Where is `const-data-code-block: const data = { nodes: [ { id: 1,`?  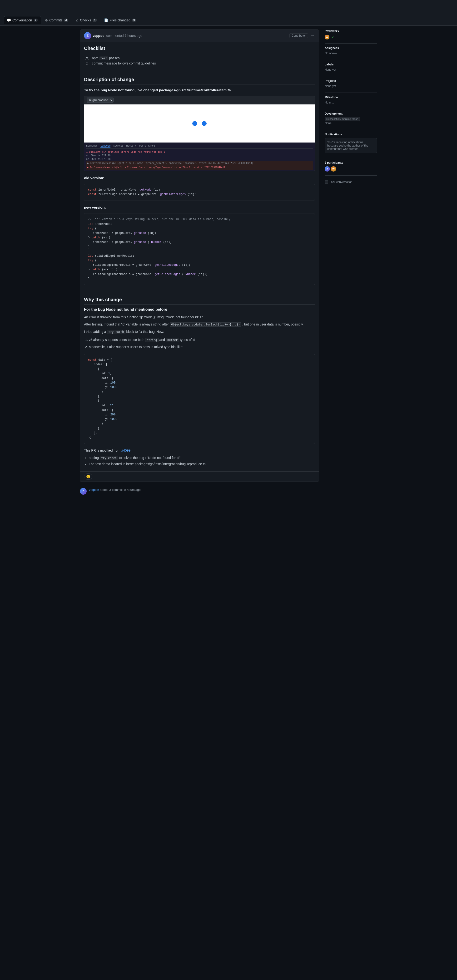 const-data-code-block: const data = { nodes: [ { id: 1, is located at coordinates (199, 399).